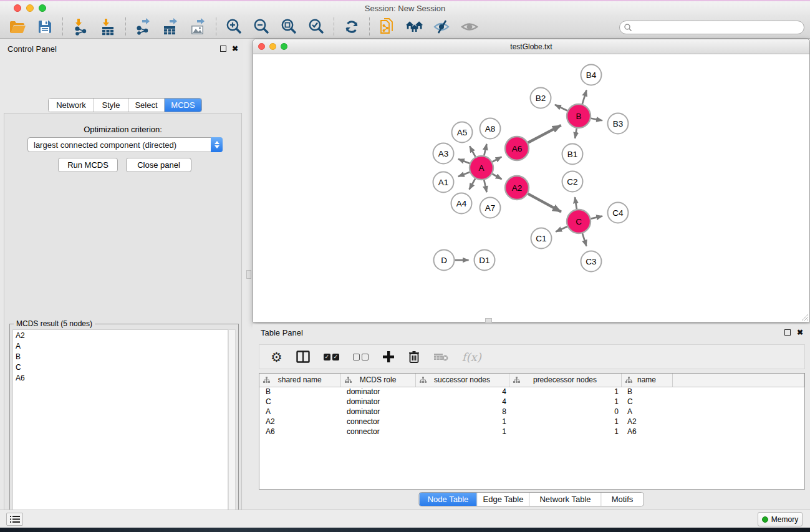  What do you see at coordinates (472, 183) in the screenshot?
I see `graph-edge-A-A4` at bounding box center [472, 183].